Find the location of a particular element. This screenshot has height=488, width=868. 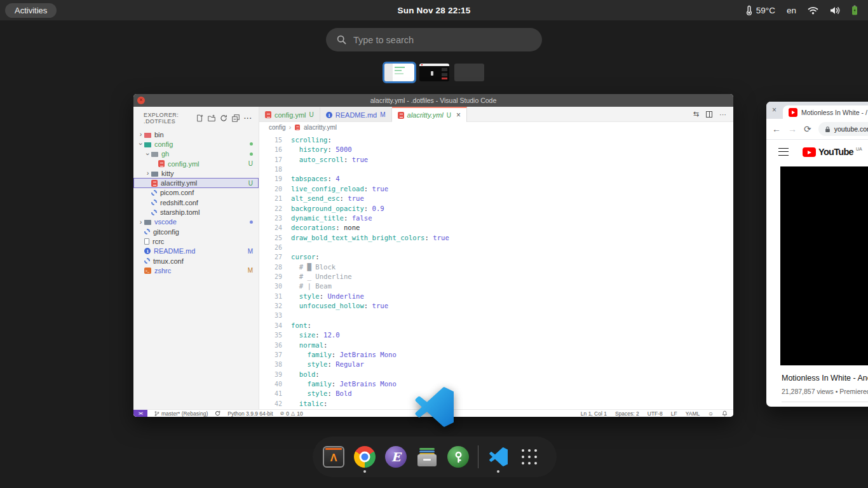

encoding-setting: UTF-8 is located at coordinates (655, 414).